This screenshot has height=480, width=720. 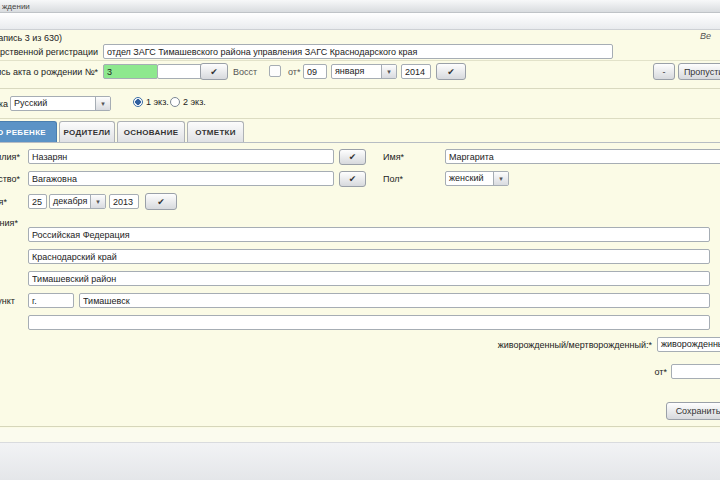 What do you see at coordinates (294, 72) in the screenshot?
I see `reg-date-from-label: от*` at bounding box center [294, 72].